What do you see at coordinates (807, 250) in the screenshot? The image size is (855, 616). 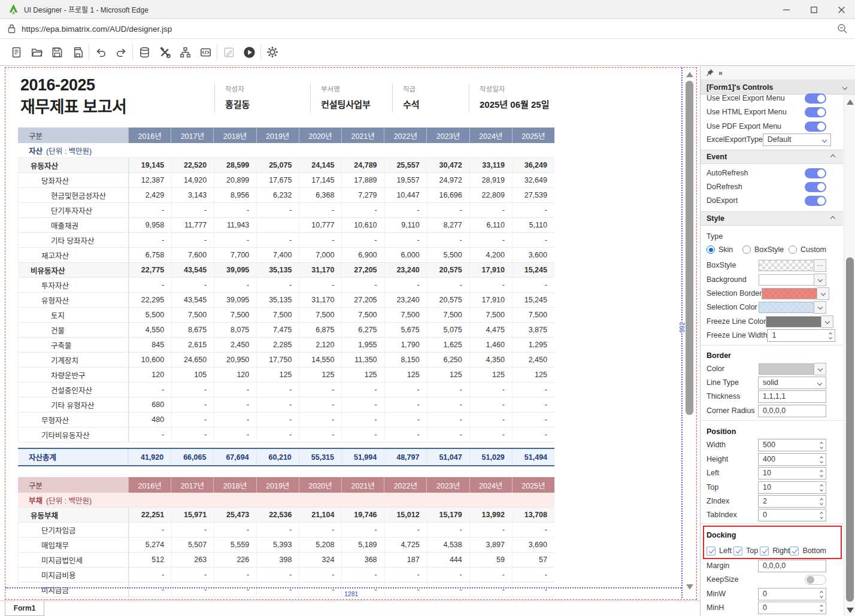 I see `radio-custom: Custom` at bounding box center [807, 250].